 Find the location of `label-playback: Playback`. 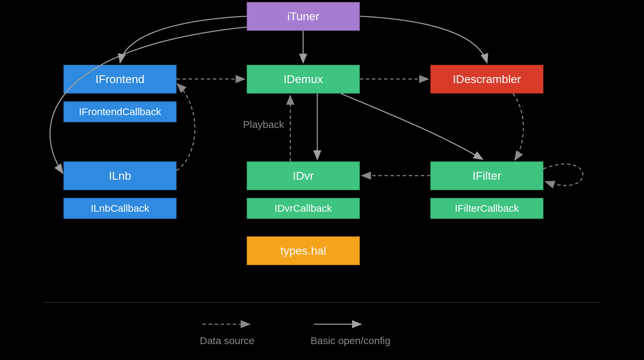

label-playback: Playback is located at coordinates (264, 125).